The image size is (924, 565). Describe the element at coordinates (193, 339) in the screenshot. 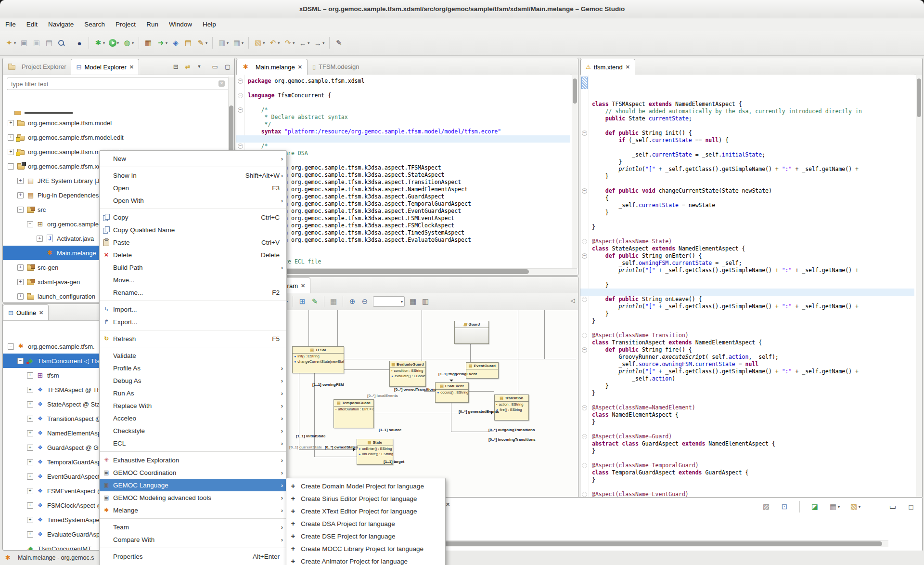

I see `context-menu-item-refresh: ↻RefreshF5` at that location.